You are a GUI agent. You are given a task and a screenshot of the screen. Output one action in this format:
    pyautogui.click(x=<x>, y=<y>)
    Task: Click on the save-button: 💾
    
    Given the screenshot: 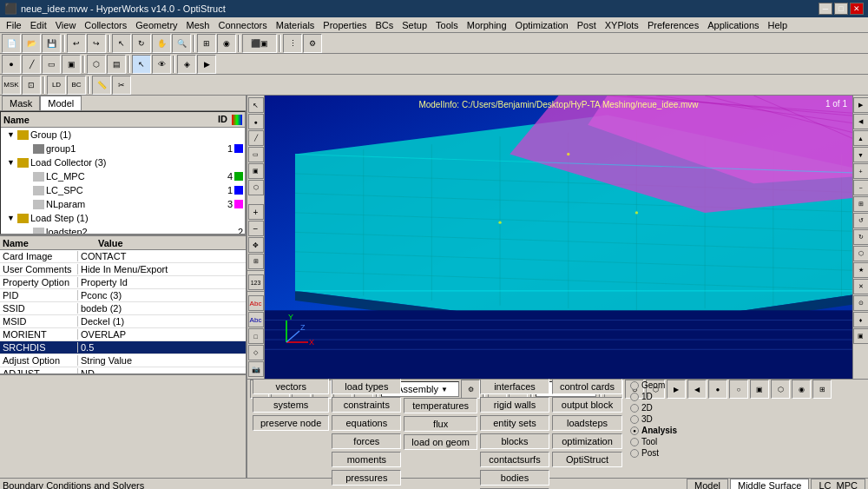 What is the action you would take?
    pyautogui.click(x=51, y=43)
    